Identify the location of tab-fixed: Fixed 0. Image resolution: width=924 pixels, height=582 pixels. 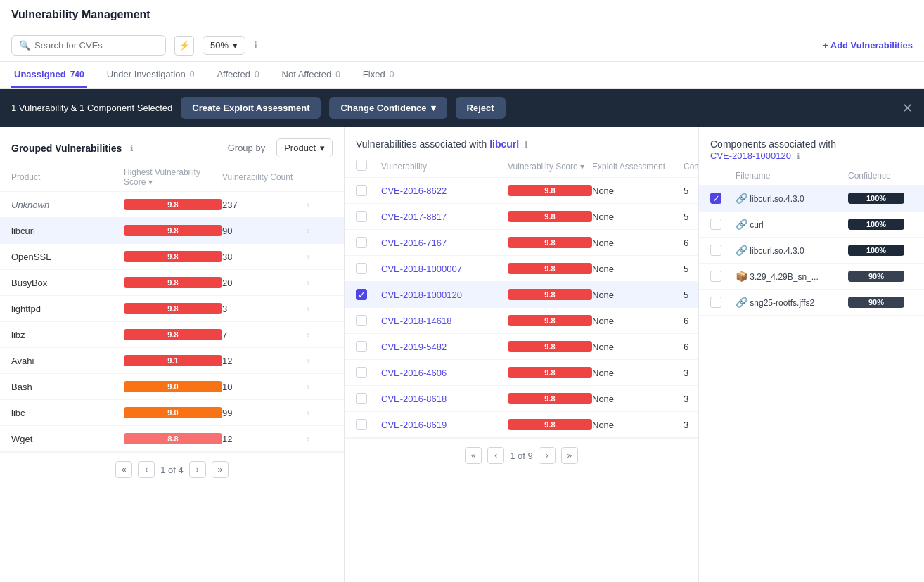
(378, 75).